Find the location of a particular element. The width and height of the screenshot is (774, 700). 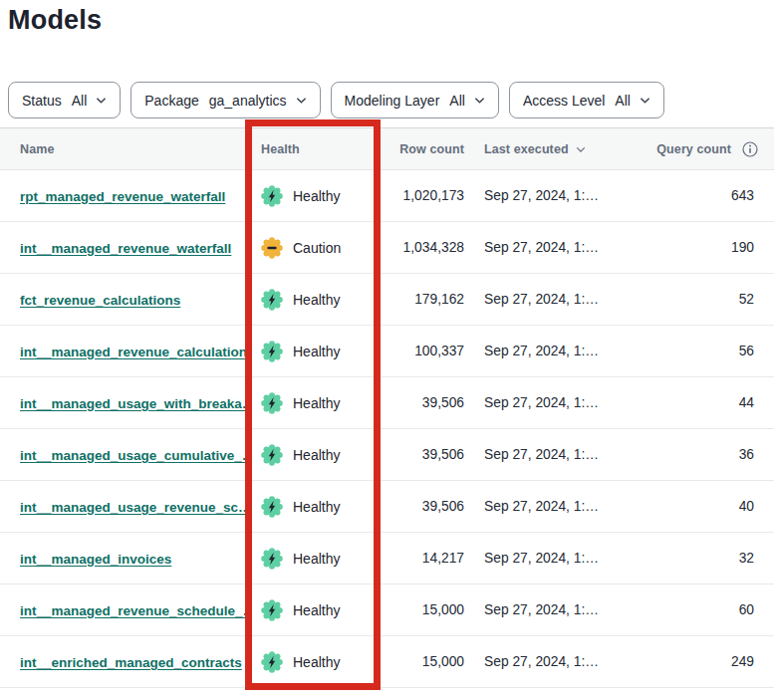

column-header-health: Health is located at coordinates (313, 149).